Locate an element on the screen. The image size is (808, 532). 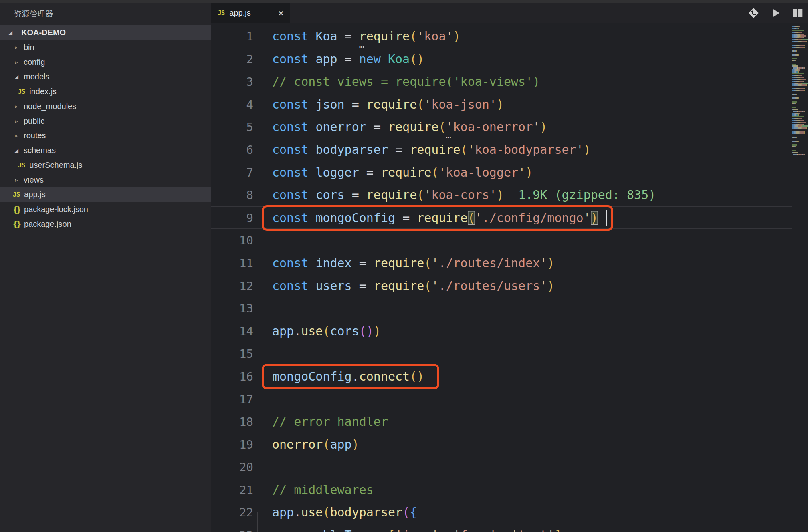
sidebar-item-koa-demo-root: ◢ KOA-DEMO is located at coordinates (106, 32).